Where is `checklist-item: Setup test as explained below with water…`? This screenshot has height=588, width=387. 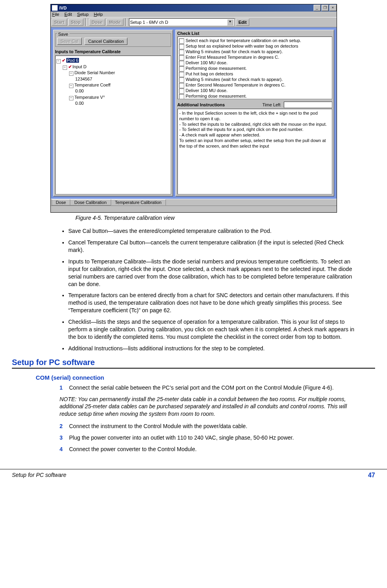
checklist-item: Setup test as explained below with water… is located at coordinates (242, 46).